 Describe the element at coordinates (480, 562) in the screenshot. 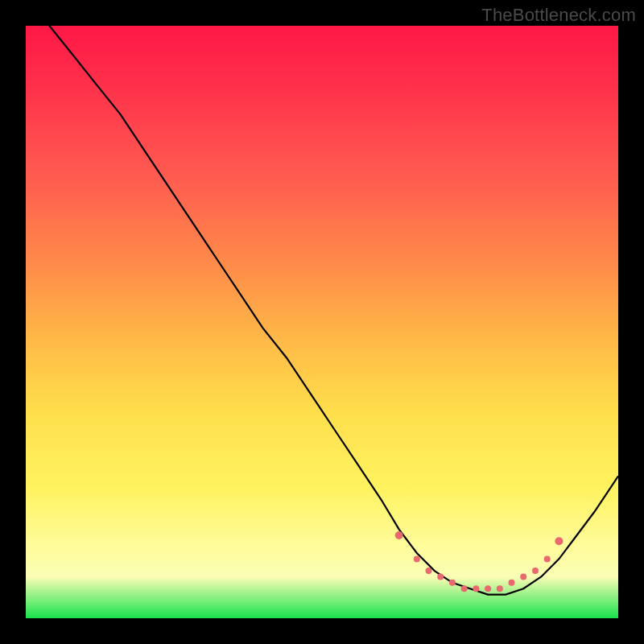

I see `optimal-range-markers` at that location.